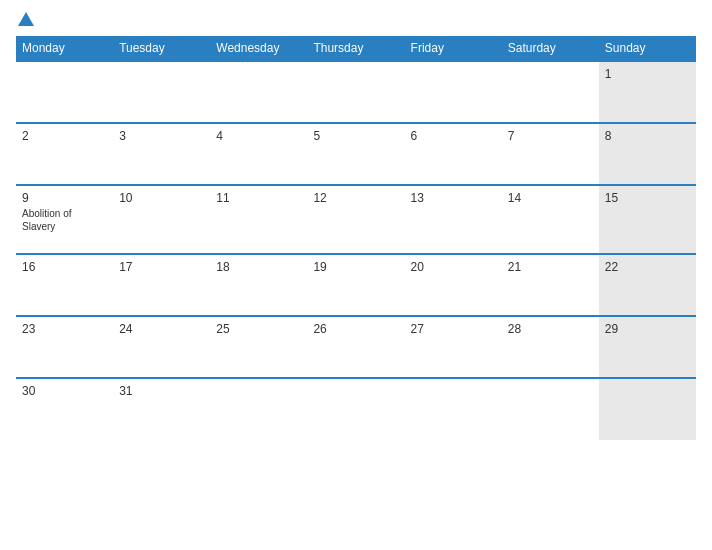  Describe the element at coordinates (258, 48) in the screenshot. I see `day-header-wednesday: Wednesday` at that location.